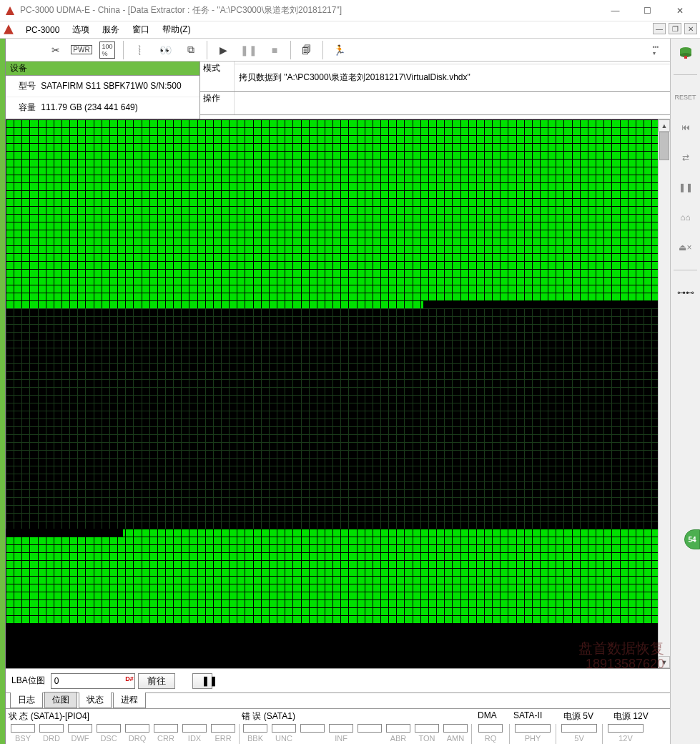 The image size is (700, 744). Describe the element at coordinates (202, 681) in the screenshot. I see `lba-pause-button: ❚❚` at that location.